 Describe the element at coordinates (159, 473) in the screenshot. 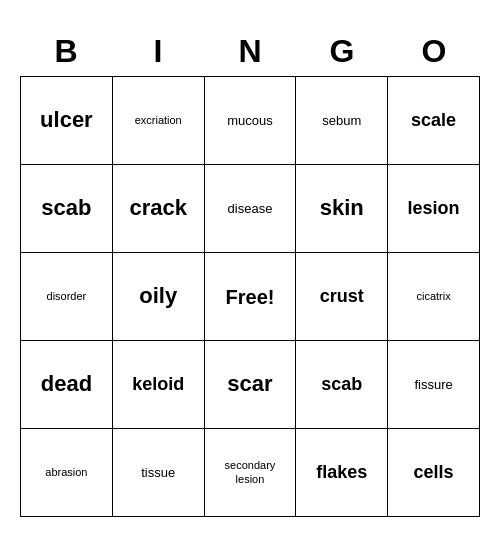

I see `bingo-cell: tissue` at that location.